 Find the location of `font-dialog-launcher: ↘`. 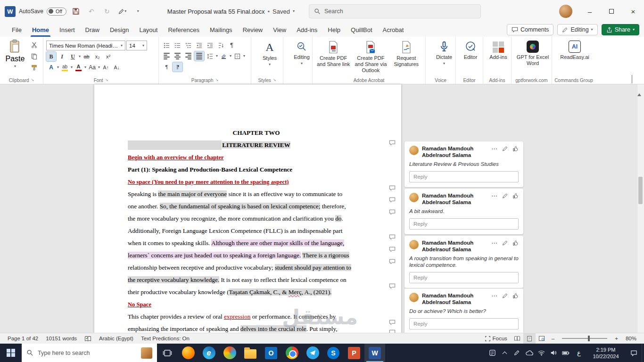

font-dialog-launcher: ↘ is located at coordinates (107, 80).